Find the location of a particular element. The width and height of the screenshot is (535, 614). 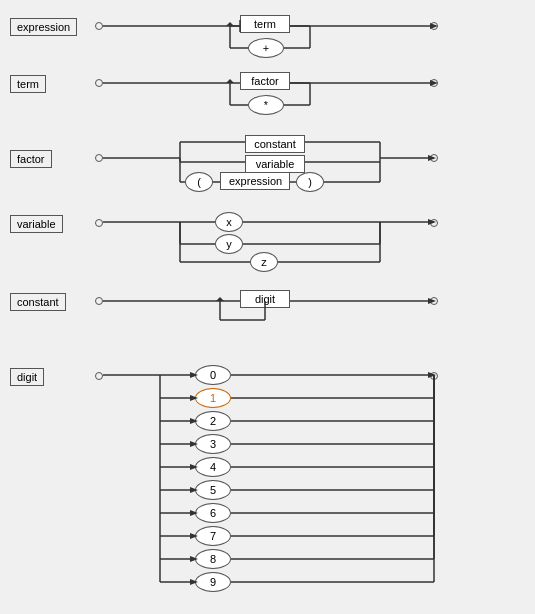

factor-expression-node: expression is located at coordinates (255, 181).